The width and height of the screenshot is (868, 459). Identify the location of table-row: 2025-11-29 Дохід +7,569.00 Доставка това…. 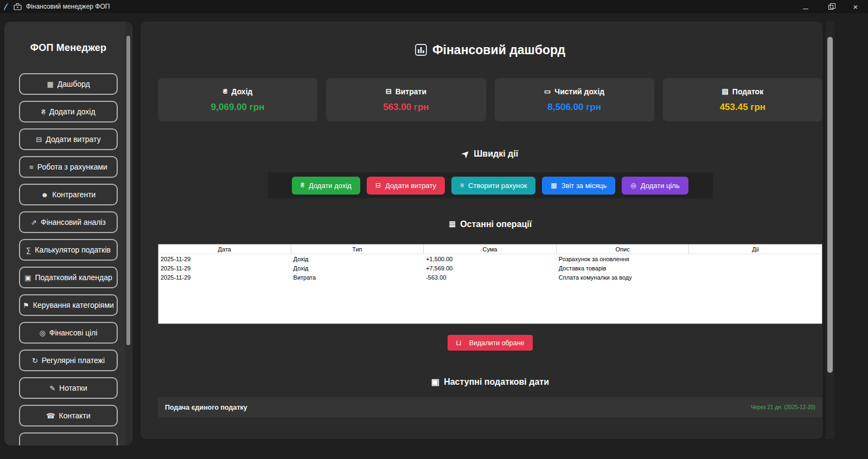
(490, 268).